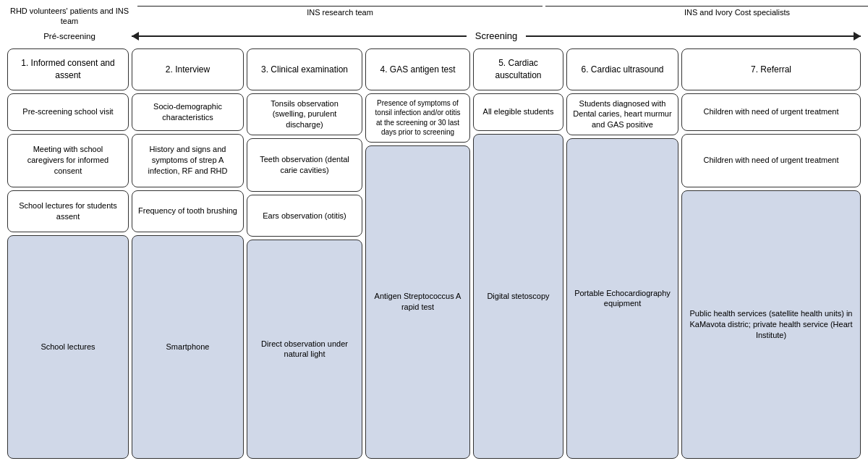 The height and width of the screenshot is (474, 868). What do you see at coordinates (771, 69) in the screenshot?
I see `col7-header: 7. Referral` at bounding box center [771, 69].